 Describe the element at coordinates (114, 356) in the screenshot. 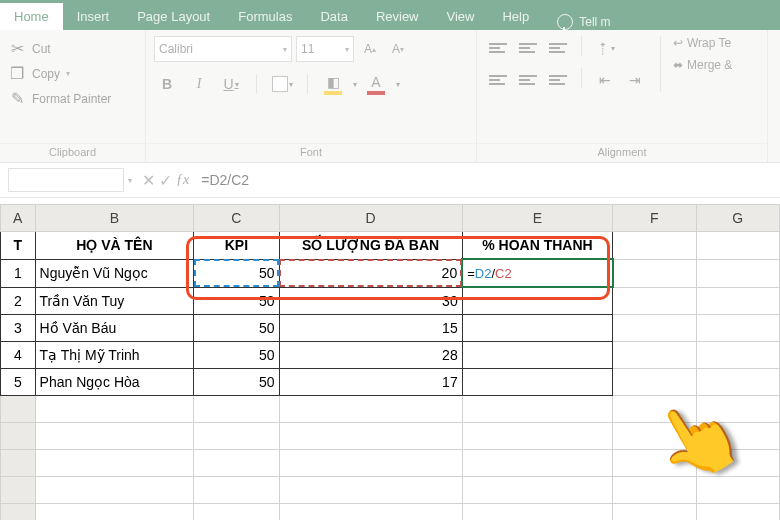

I see `cell: Tạ Thị Mỹ Trinh` at that location.